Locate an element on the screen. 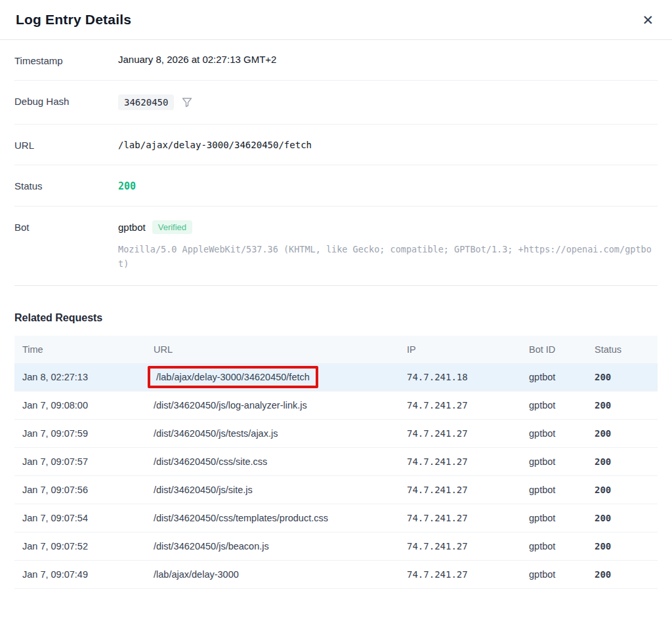 The image size is (672, 621). table-row: Jan 7, 09:07:54 /dist/34620450/css/templ… is located at coordinates (336, 518).